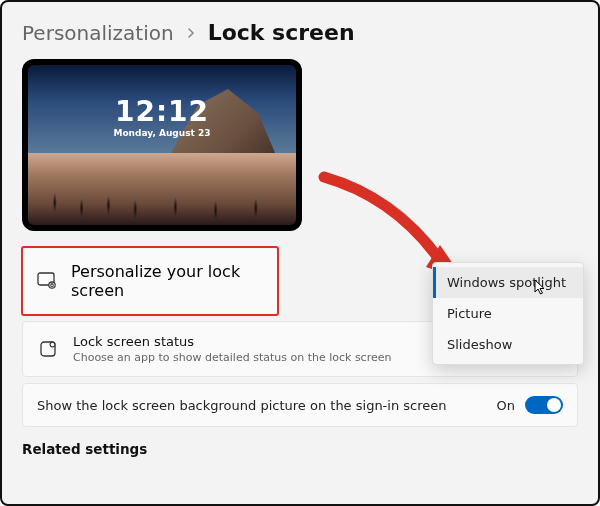 This screenshot has width=600, height=506. What do you see at coordinates (162, 112) in the screenshot?
I see `preview-time: 12:12` at bounding box center [162, 112].